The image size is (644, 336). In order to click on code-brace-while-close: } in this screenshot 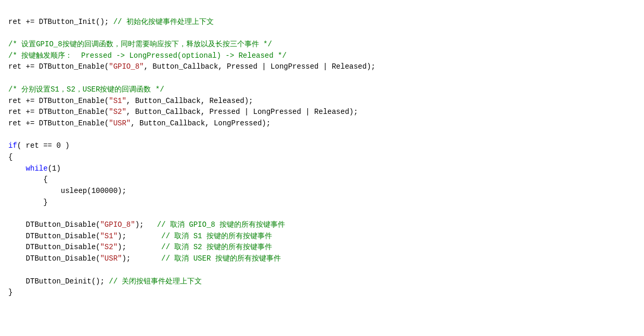, I will do `click(37, 202)`.